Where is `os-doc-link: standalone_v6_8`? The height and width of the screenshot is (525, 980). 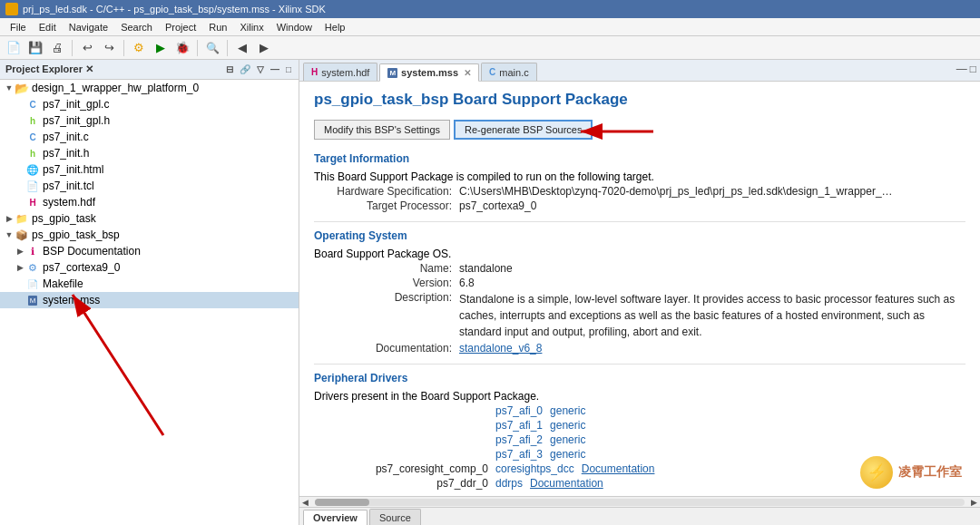 os-doc-link: standalone_v6_8 is located at coordinates (712, 348).